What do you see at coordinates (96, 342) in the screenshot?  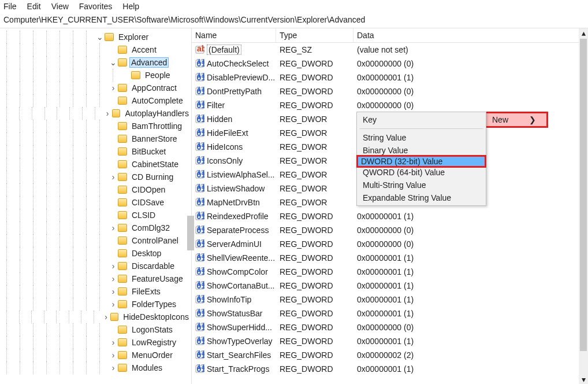 I see `tree-item-lowregistry: ›LowRegistry` at bounding box center [96, 342].